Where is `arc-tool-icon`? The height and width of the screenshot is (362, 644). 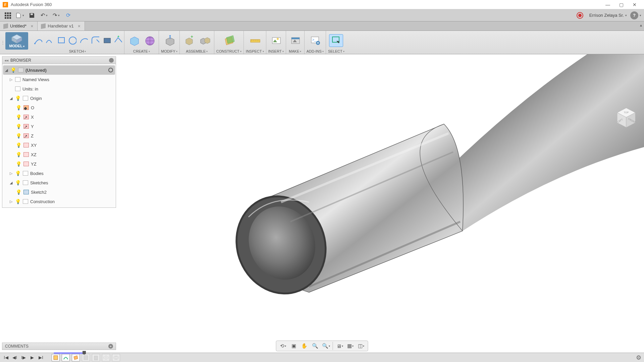 arc-tool-icon is located at coordinates (83, 41).